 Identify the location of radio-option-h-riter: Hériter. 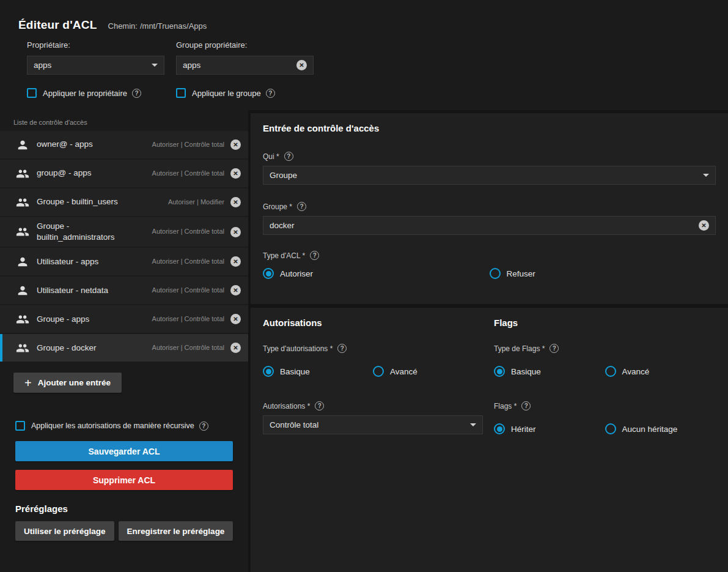
(550, 429).